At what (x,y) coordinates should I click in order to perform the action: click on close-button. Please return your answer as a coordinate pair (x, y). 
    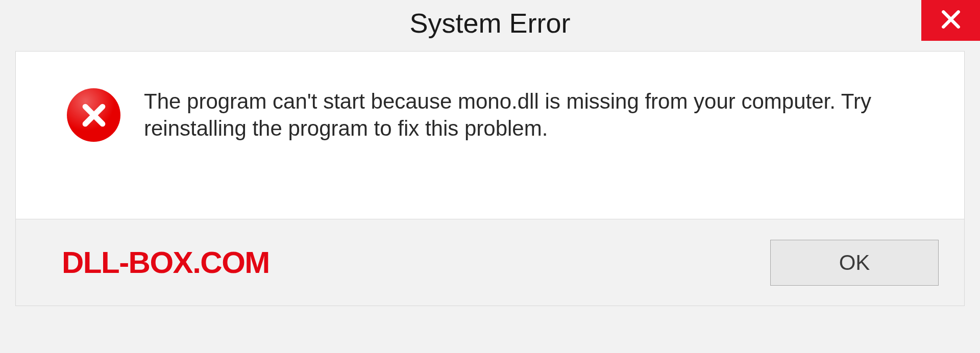
    Looking at the image, I should click on (950, 20).